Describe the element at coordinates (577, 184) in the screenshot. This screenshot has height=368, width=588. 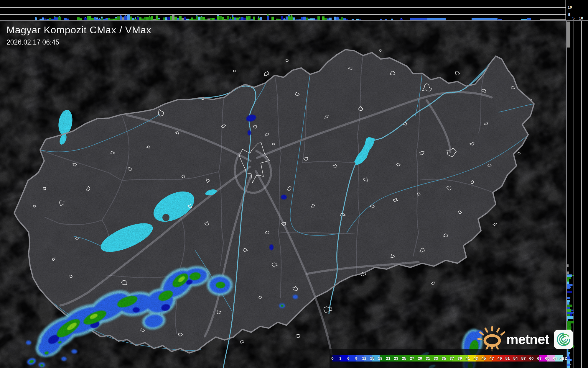
I see `right-profile-plot` at that location.